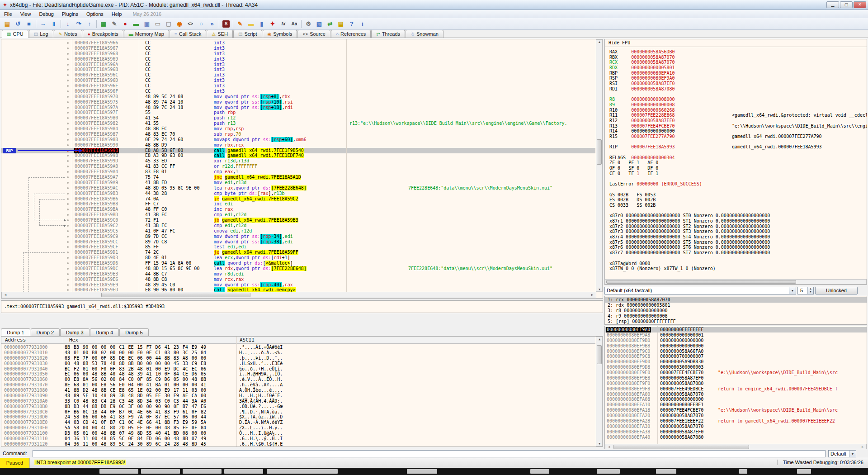  What do you see at coordinates (736, 356) in the screenshot?
I see `stack-row: 00000000080EF9C80000000700000007` at bounding box center [736, 356].